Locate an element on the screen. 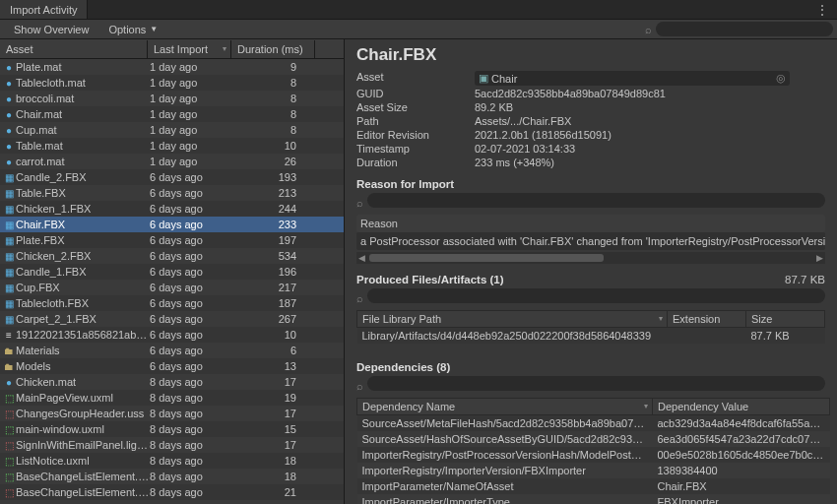 The width and height of the screenshot is (837, 504). table-row: ▦Chair.FBX6 days ago233 is located at coordinates (171, 224).